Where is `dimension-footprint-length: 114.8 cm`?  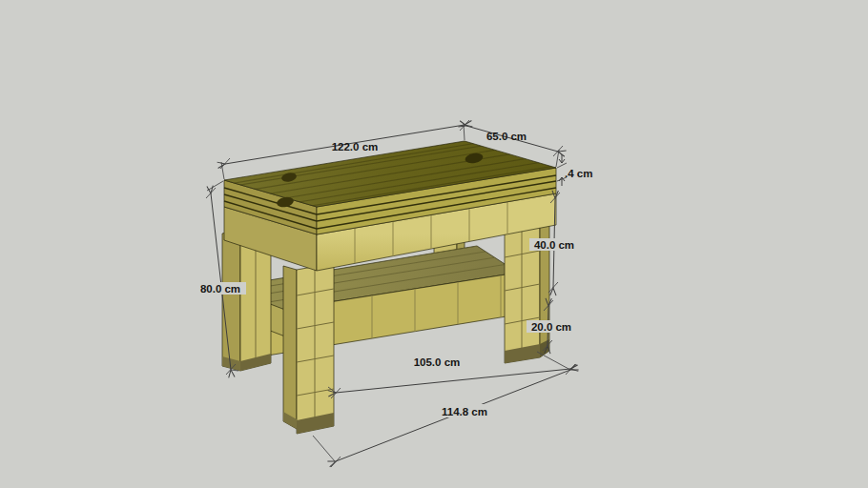
dimension-footprint-length: 114.8 cm is located at coordinates (442, 418).